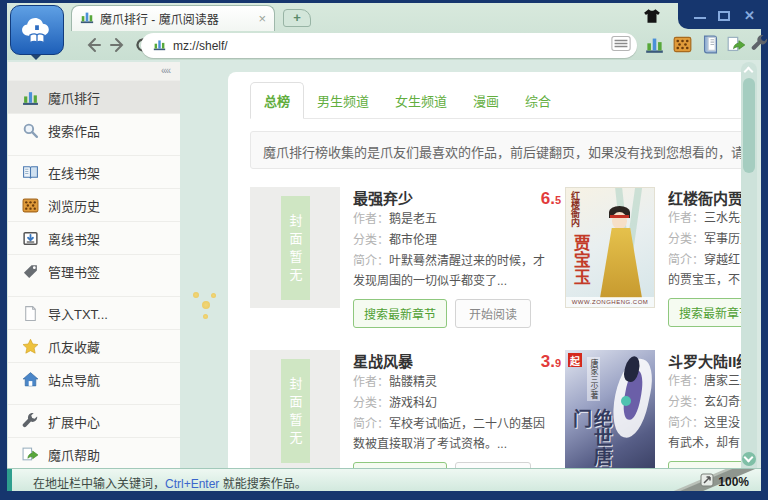 This screenshot has width=768, height=500. What do you see at coordinates (553, 199) in the screenshot?
I see `book-score: 6.5` at bounding box center [553, 199].